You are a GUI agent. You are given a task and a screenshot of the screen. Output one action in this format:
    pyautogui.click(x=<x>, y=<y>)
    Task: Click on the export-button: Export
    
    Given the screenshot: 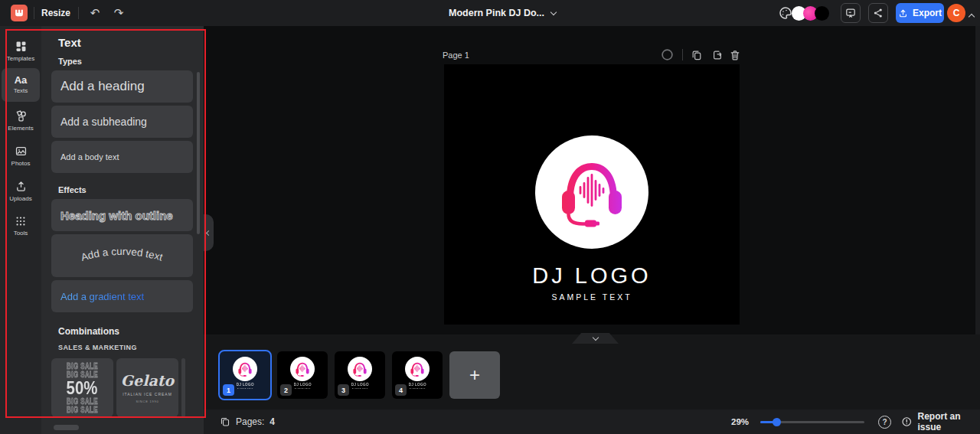 What is the action you would take?
    pyautogui.click(x=920, y=13)
    